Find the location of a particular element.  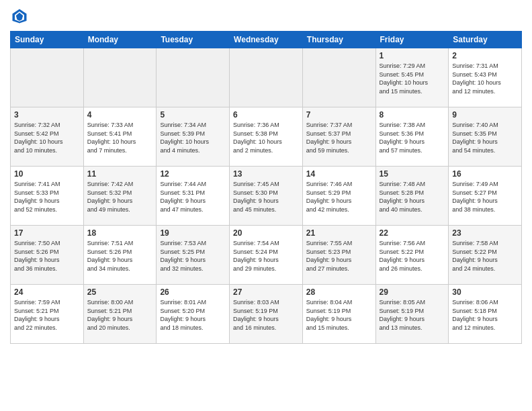

day-info: Sunrise: 8:00 AM Sunset: 5:21 PM Dayligh… is located at coordinates (120, 315).